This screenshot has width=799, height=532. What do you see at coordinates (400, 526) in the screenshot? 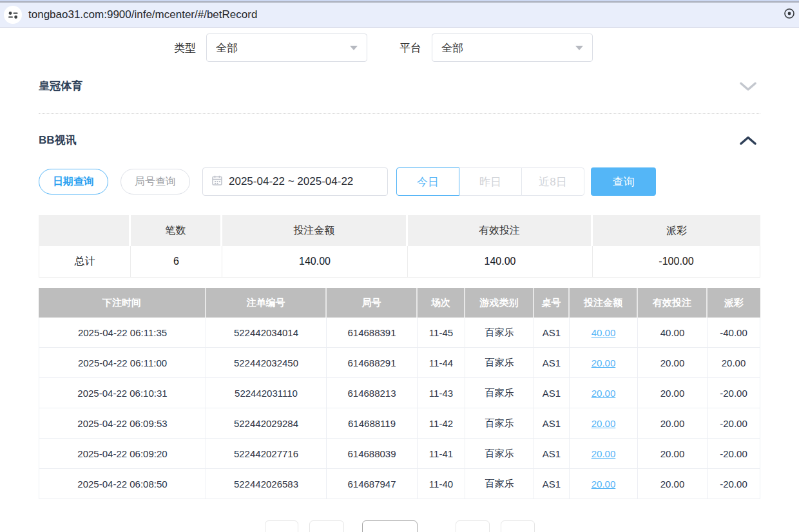
I see `pagination` at bounding box center [400, 526].